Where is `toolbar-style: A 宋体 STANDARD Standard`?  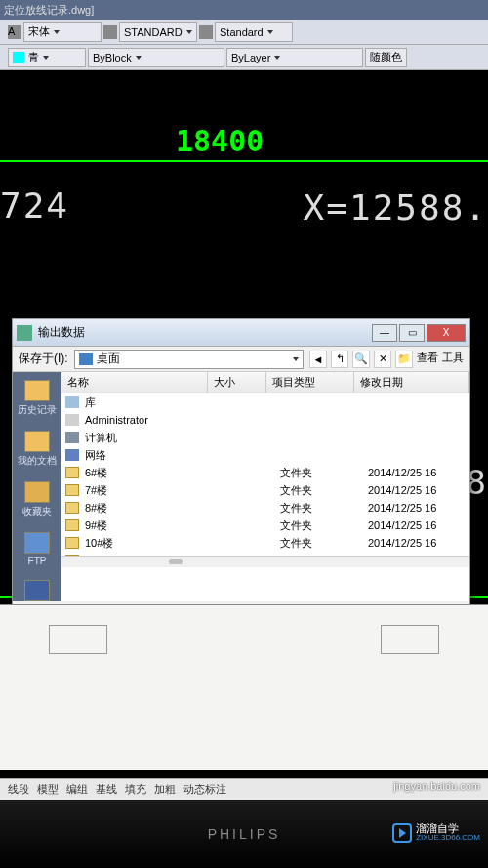 toolbar-style: A 宋体 STANDARD Standard is located at coordinates (244, 32).